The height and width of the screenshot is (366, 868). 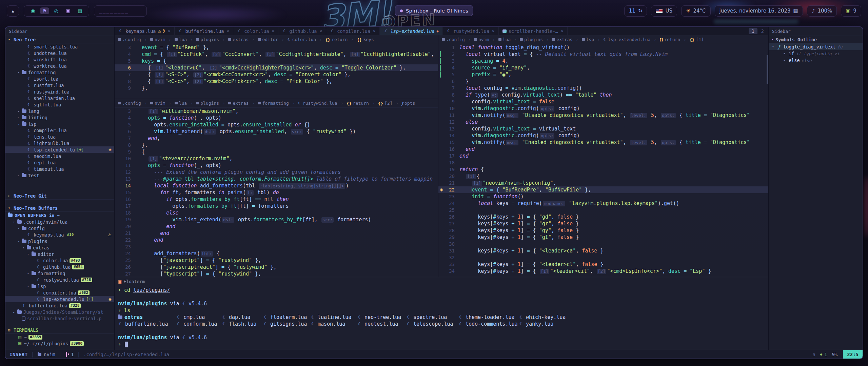 I want to click on breadcrumb-item: {}return, so click(x=336, y=39).